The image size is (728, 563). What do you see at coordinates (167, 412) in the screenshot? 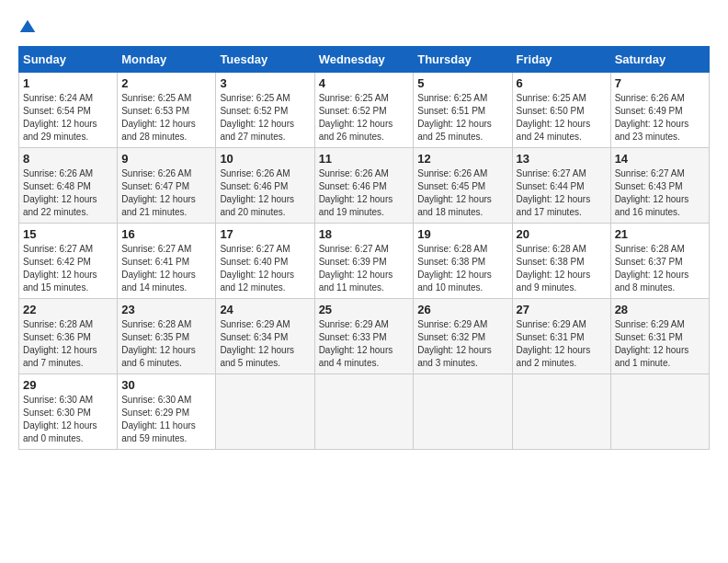
I see `calendar-cell: 30Sunrise: 6:30 AMSunset: 6:29 PMDayligh…` at bounding box center [167, 412].